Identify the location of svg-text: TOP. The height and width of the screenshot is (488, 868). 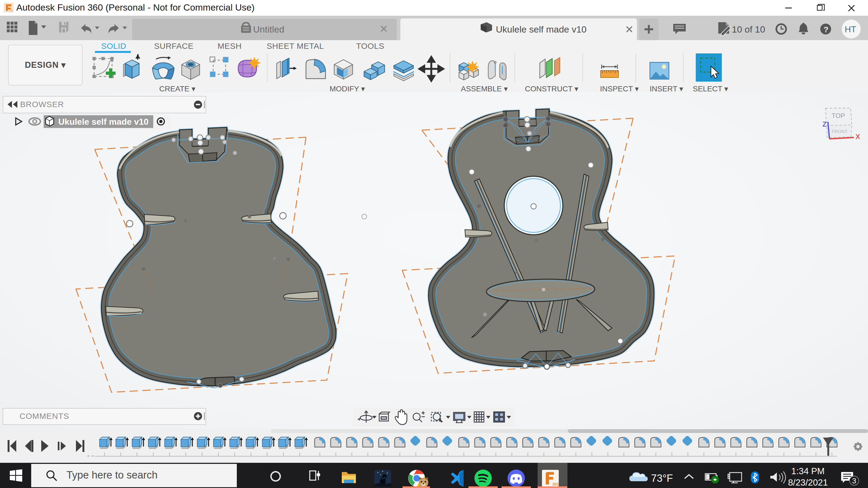
(838, 116).